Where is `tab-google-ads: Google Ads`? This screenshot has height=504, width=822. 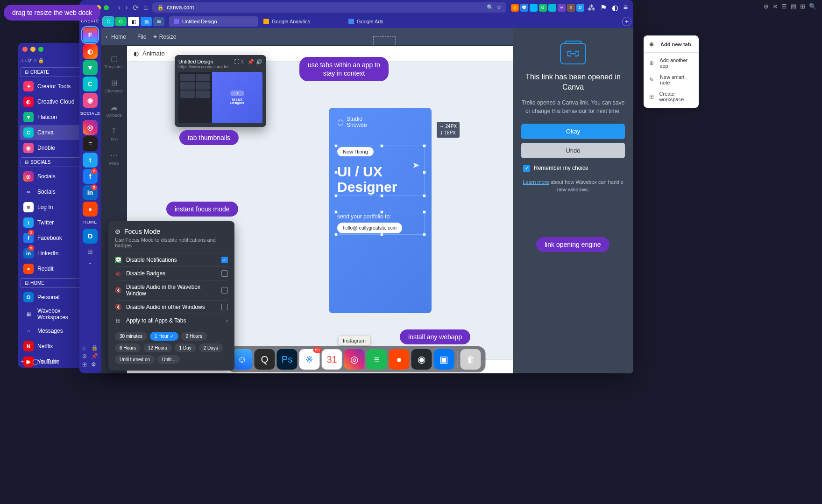 tab-google-ads: Google Ads is located at coordinates (386, 21).